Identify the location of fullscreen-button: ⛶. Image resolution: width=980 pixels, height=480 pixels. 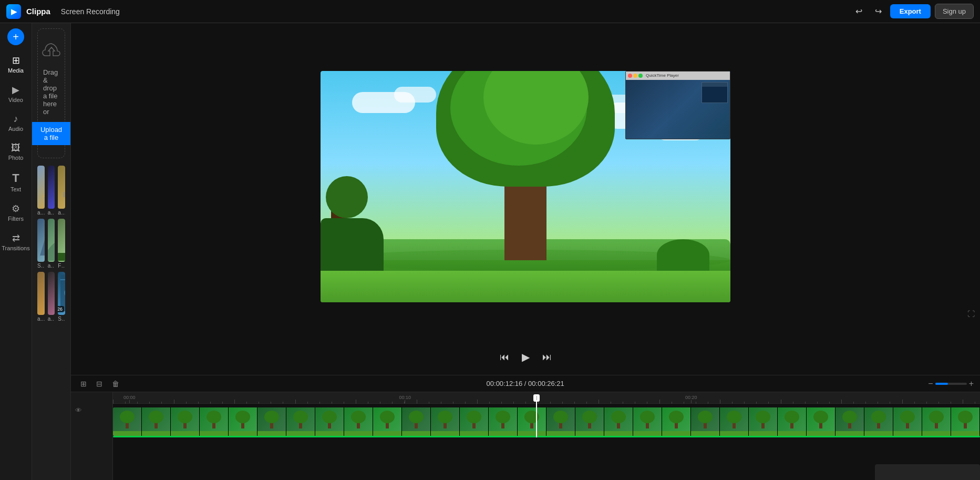
(971, 314).